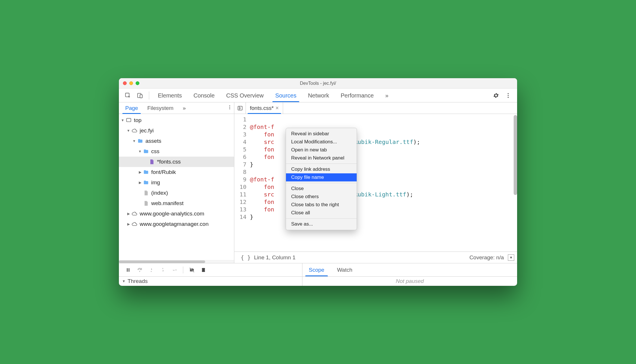 The width and height of the screenshot is (636, 364). What do you see at coordinates (177, 141) in the screenshot?
I see `tree-node-assets: ▼ assets` at bounding box center [177, 141].